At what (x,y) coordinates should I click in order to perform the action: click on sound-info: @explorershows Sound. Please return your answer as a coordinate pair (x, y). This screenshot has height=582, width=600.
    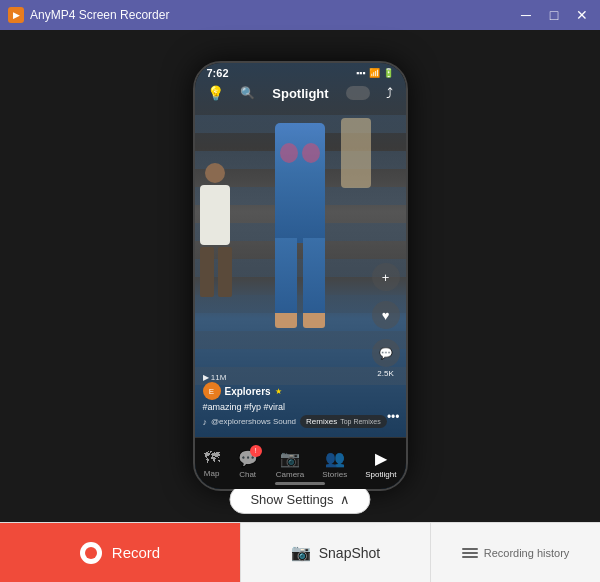
    Looking at the image, I should click on (254, 422).